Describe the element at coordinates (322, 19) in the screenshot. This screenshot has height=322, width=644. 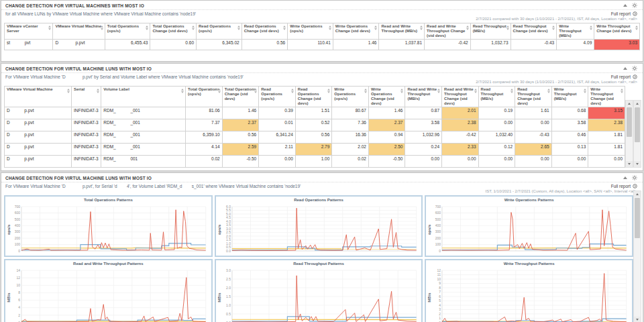
I see `report-period: 2/7/2021 compared with 30 days (1/10/202…` at that location.